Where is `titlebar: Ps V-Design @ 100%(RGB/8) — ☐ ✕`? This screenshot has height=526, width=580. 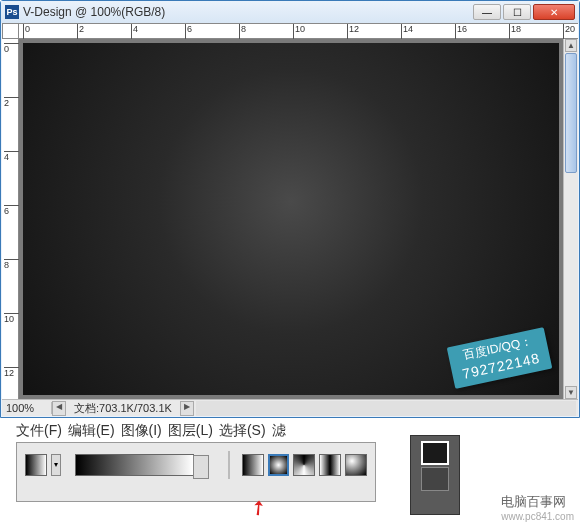 titlebar: Ps V-Design @ 100%(RGB/8) — ☐ ✕ is located at coordinates (290, 12).